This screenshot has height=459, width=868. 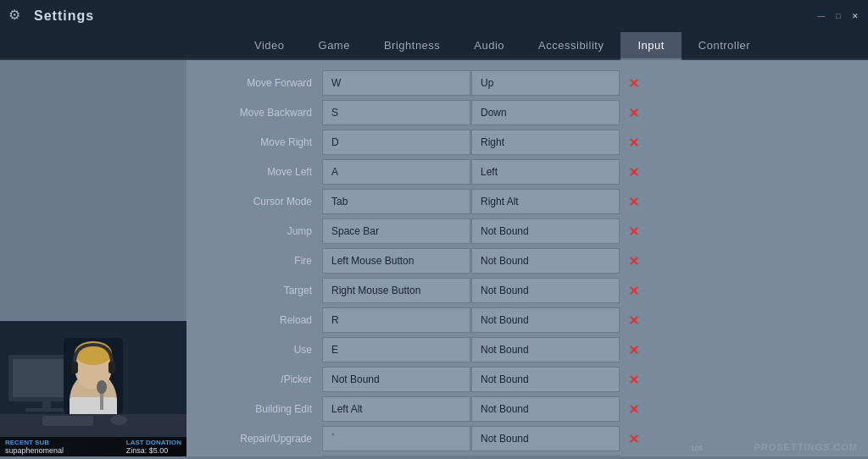 I want to click on webcam-bg, so click(x=93, y=389).